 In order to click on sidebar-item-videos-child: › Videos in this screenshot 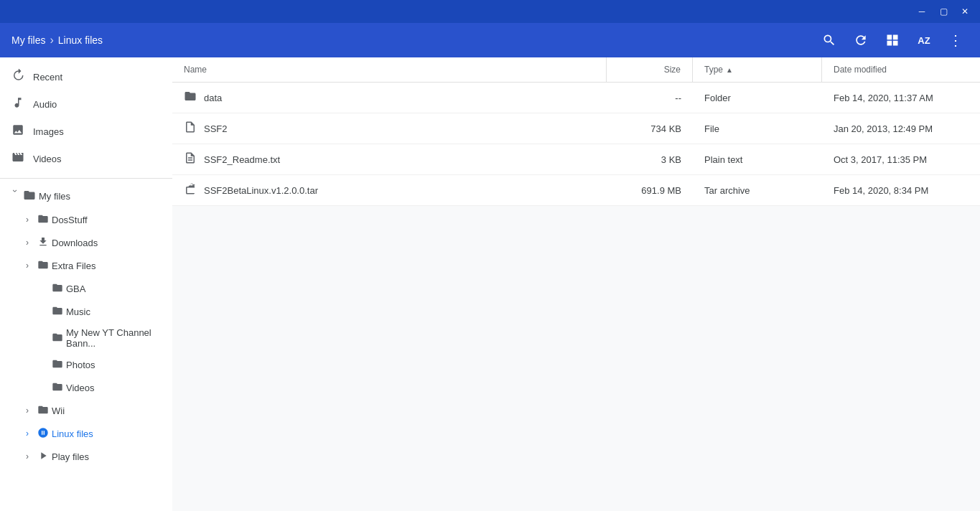, I will do `click(86, 388)`.